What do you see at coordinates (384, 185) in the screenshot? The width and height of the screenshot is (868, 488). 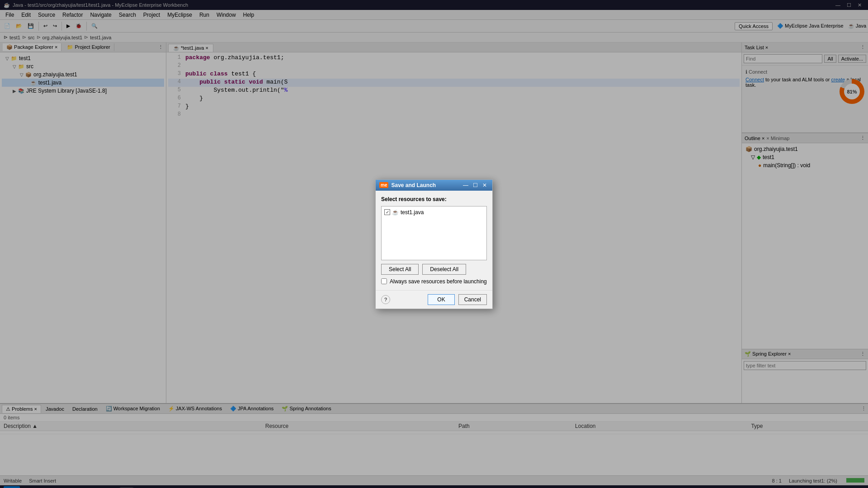 I see `modal-icon: me` at bounding box center [384, 185].